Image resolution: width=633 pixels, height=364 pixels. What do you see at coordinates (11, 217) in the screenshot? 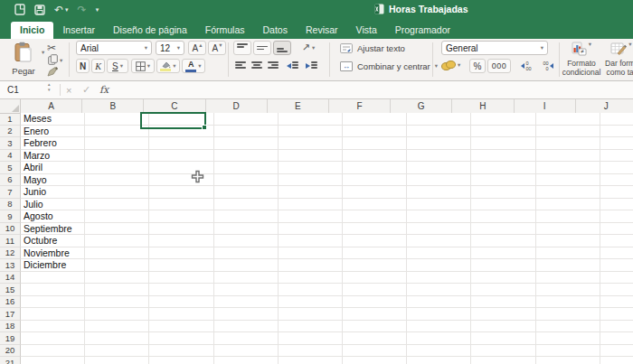
I see `row-header-9: 9` at bounding box center [11, 217].